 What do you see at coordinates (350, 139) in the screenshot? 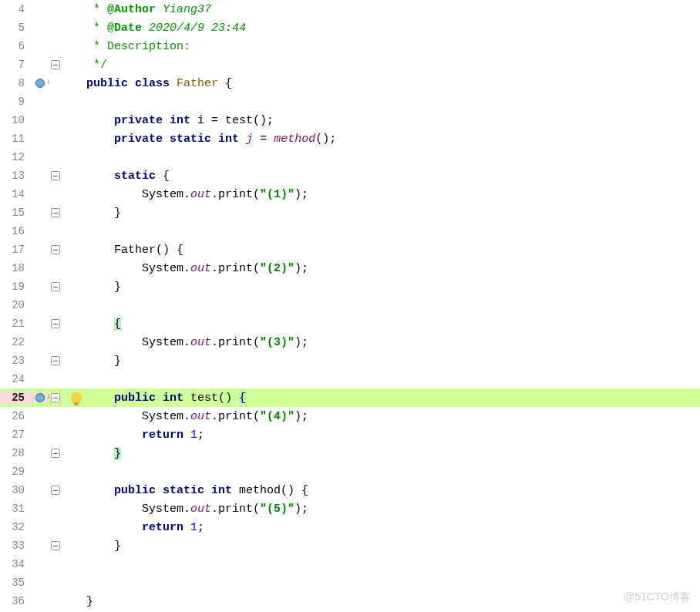
I see `code-line: 11 private static int j = method();` at bounding box center [350, 139].